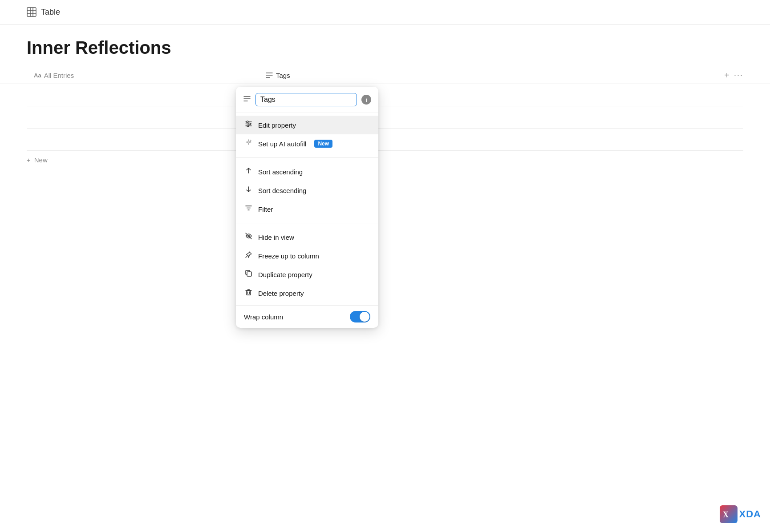  What do you see at coordinates (248, 237) in the screenshot?
I see `eye-off-icon` at bounding box center [248, 237].